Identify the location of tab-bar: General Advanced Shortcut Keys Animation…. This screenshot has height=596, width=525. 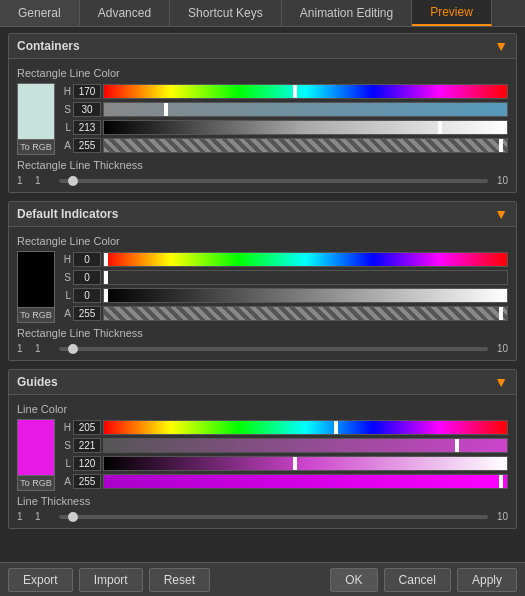
(262, 14).